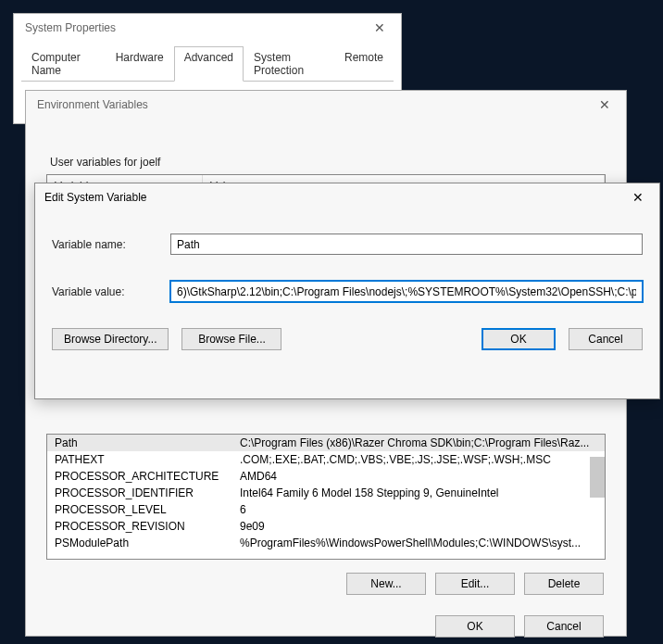  I want to click on sysprop-titlebar: System Properties ✕, so click(207, 28).